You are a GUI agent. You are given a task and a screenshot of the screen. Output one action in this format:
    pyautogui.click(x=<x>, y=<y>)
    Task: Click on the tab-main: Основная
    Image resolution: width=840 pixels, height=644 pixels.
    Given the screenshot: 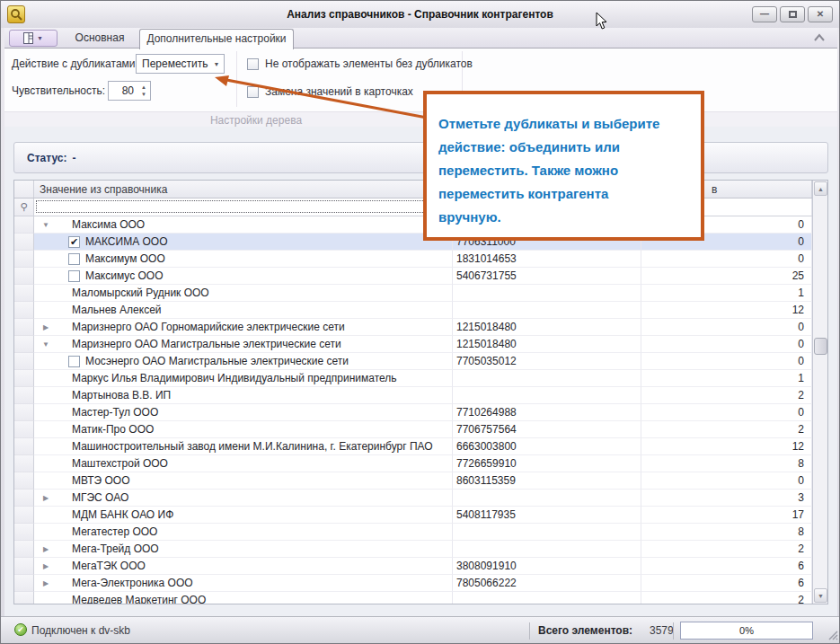 What is the action you would take?
    pyautogui.click(x=100, y=38)
    